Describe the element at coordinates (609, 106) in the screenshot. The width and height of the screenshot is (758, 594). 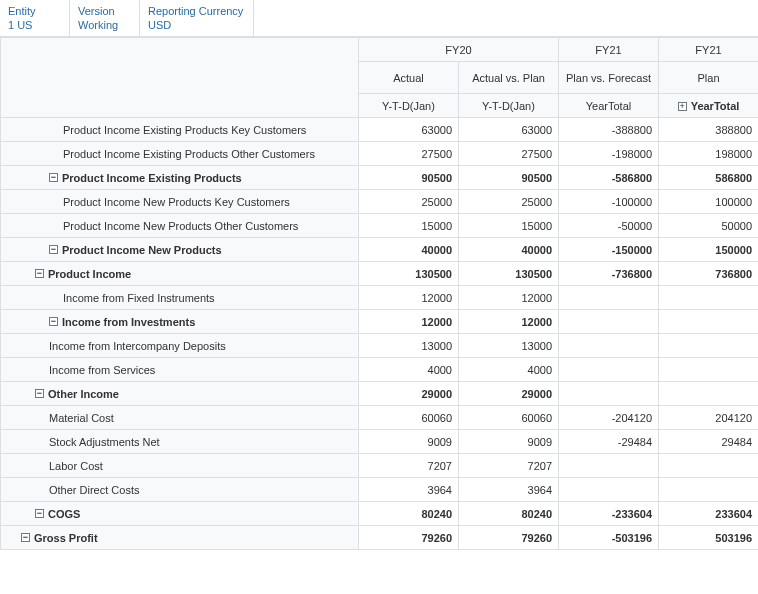
I see `col-period-3: YearTotal` at that location.